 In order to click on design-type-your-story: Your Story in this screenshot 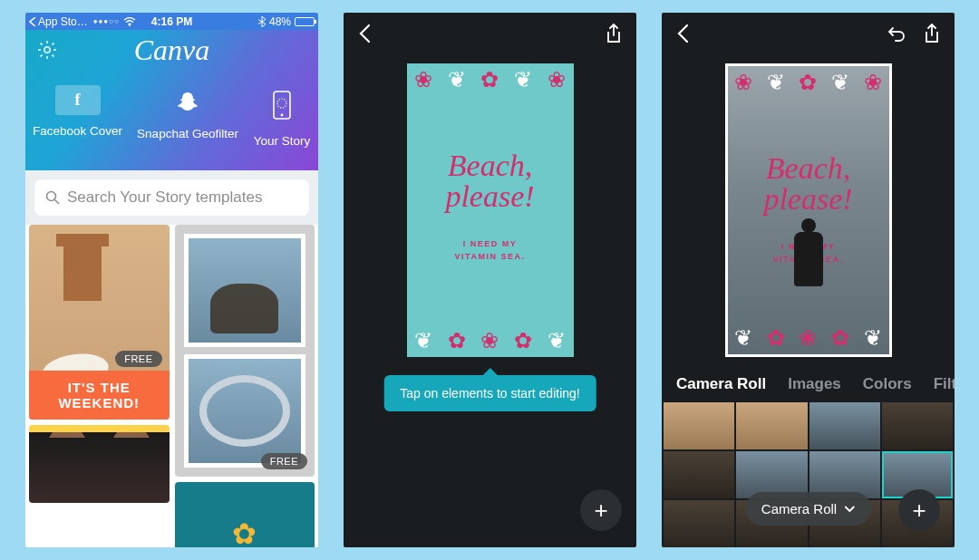, I will do `click(282, 116)`.